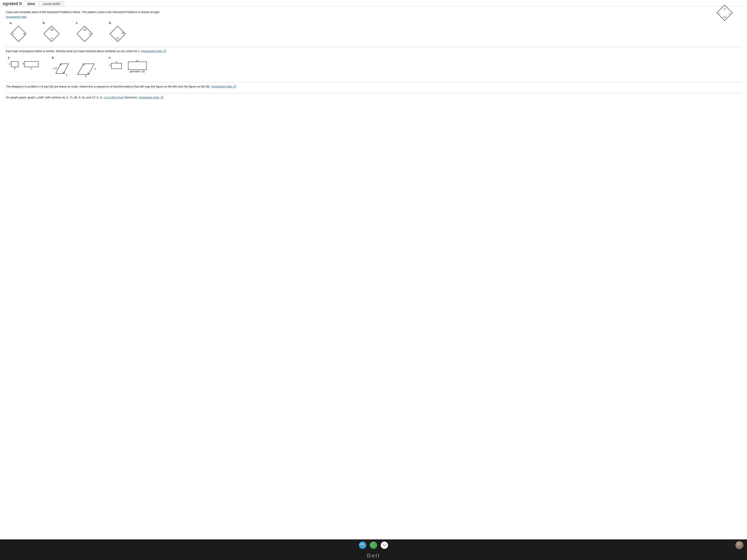 This screenshot has width=747, height=560. What do you see at coordinates (123, 33) in the screenshot?
I see `svg-text: 4/5` at bounding box center [123, 33].